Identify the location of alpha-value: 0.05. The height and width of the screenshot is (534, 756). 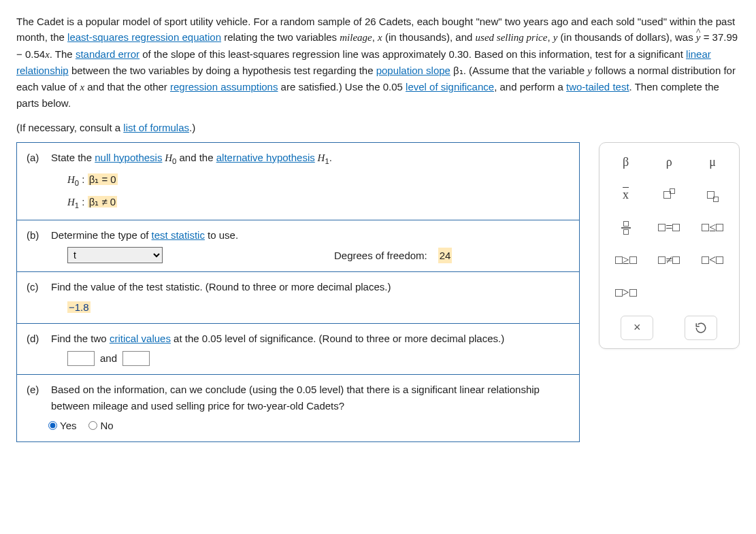
(393, 87).